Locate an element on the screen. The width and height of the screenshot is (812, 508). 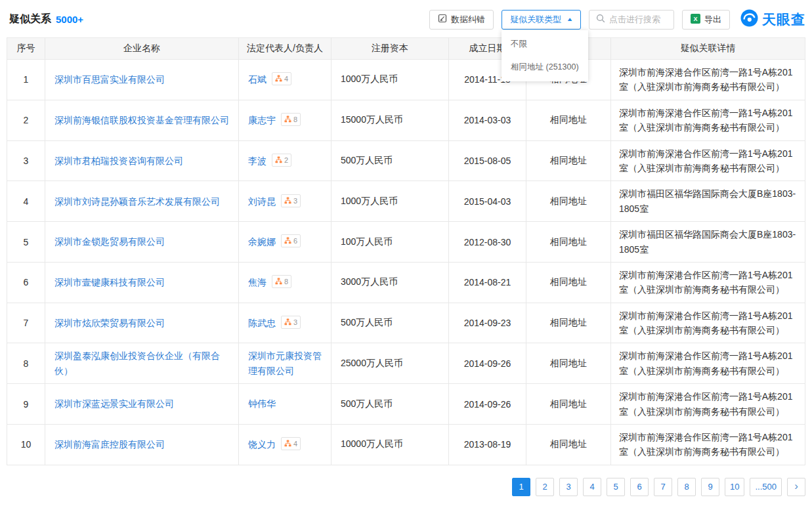
company-link: 深圳市金锁匙贸易有限公司 is located at coordinates (110, 242).